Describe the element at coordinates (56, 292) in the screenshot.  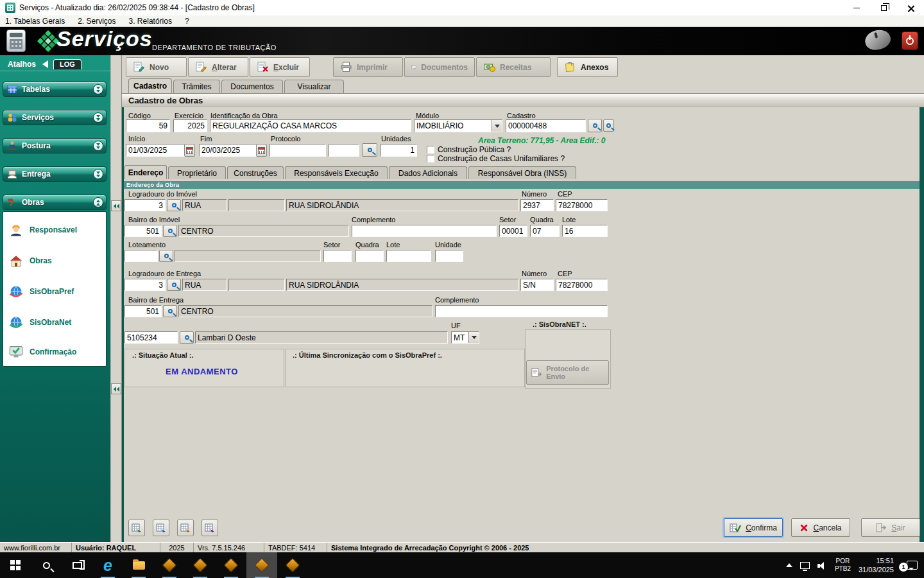
I see `sidebar-item-sisobrapref: SisObraPref` at that location.